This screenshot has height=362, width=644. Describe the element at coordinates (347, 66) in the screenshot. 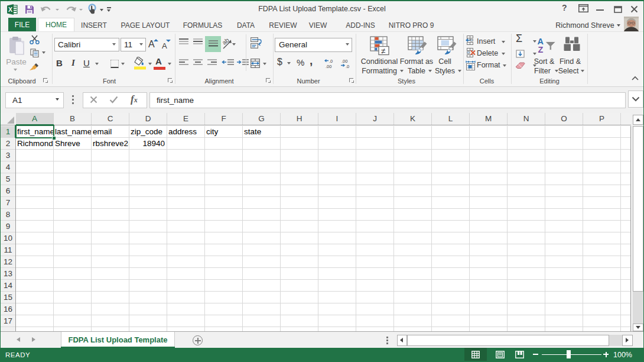

I see `svg-text: .0` at that location.